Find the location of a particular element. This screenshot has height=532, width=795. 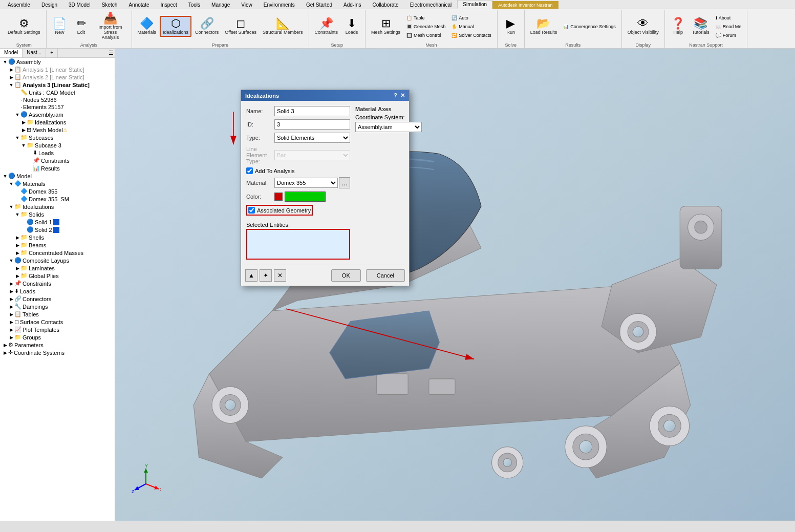

offset-surfaces-button: ◻ Offset Surfaces is located at coordinates (241, 27).